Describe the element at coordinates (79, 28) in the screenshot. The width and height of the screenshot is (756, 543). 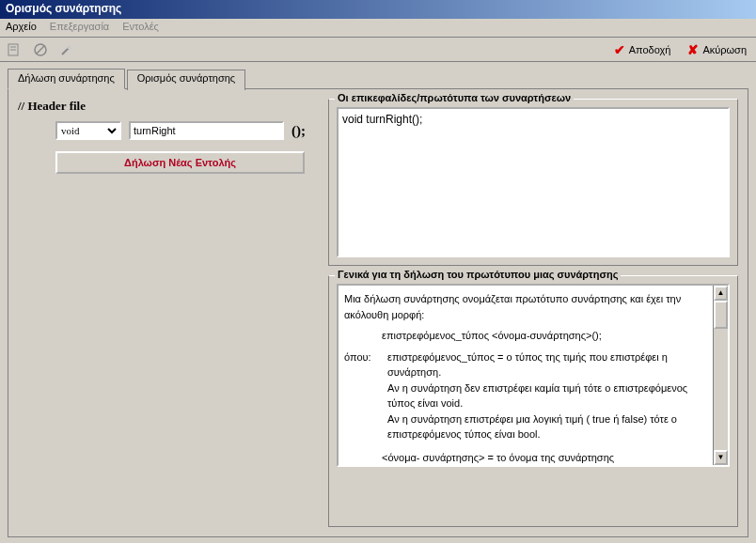
I see `menu-edit: Επεξεργασία` at that location.